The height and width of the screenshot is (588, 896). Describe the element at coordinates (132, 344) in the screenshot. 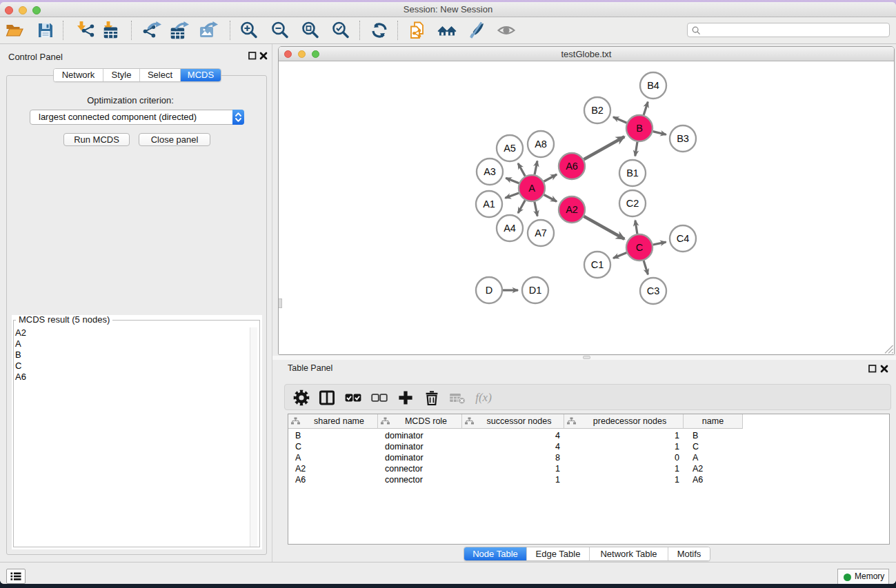

I see `mcds-result-item: A` at that location.